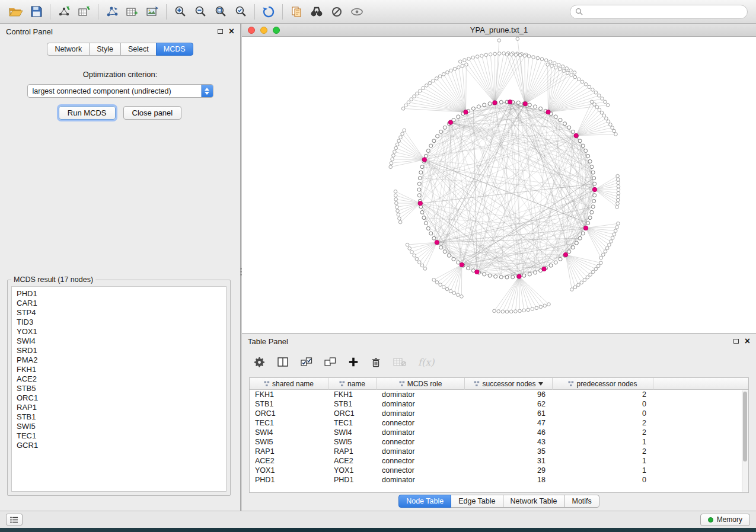  Describe the element at coordinates (725, 520) in the screenshot. I see `memory-button: Memory` at that location.